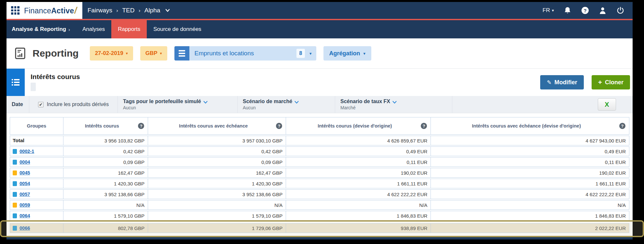 This screenshot has height=244, width=644. Describe the element at coordinates (129, 29) in the screenshot. I see `nav-tab-rapports: Rapports` at that location.